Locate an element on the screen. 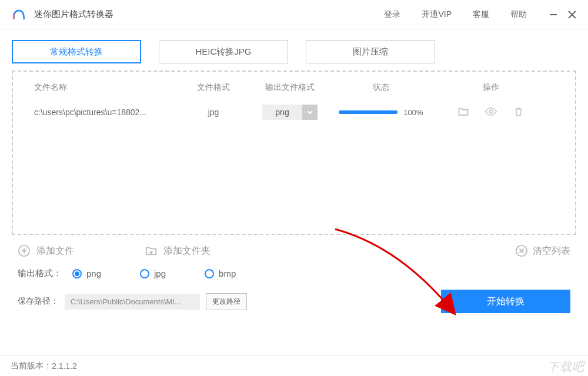 The width and height of the screenshot is (588, 376). titlebar: 迷你图片格式转换器 登录 开通VIP 客服 帮助 is located at coordinates (294, 15).